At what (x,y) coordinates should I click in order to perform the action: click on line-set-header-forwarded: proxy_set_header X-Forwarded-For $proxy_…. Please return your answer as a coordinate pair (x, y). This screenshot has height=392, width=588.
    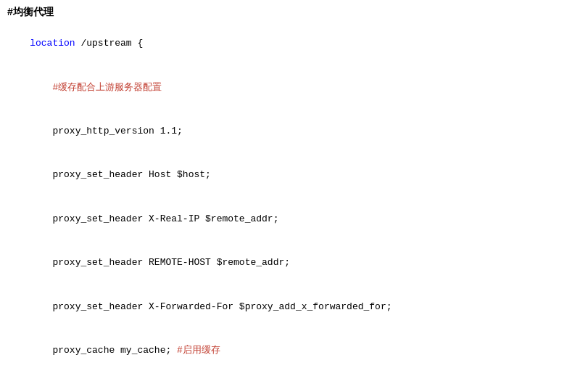
    Looking at the image, I should click on (210, 306).